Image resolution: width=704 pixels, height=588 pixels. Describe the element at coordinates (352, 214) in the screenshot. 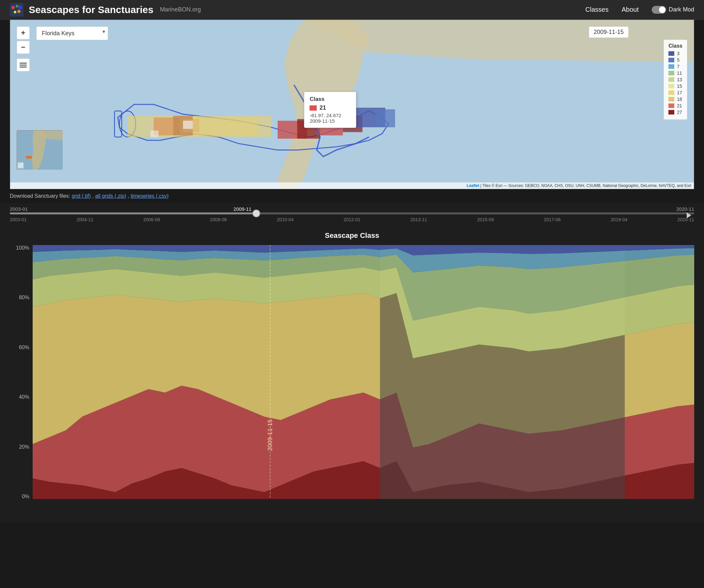

I see `timeline-track-wrapper` at that location.